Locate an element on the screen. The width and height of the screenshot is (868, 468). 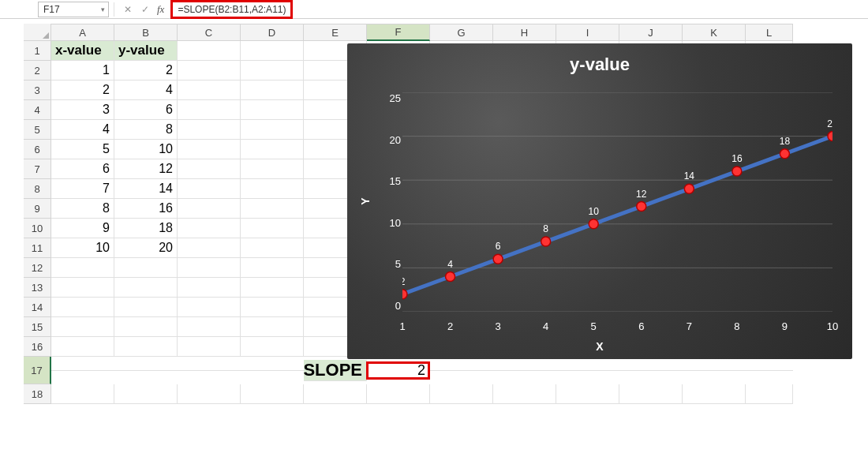
column-header-B: B is located at coordinates (146, 32).